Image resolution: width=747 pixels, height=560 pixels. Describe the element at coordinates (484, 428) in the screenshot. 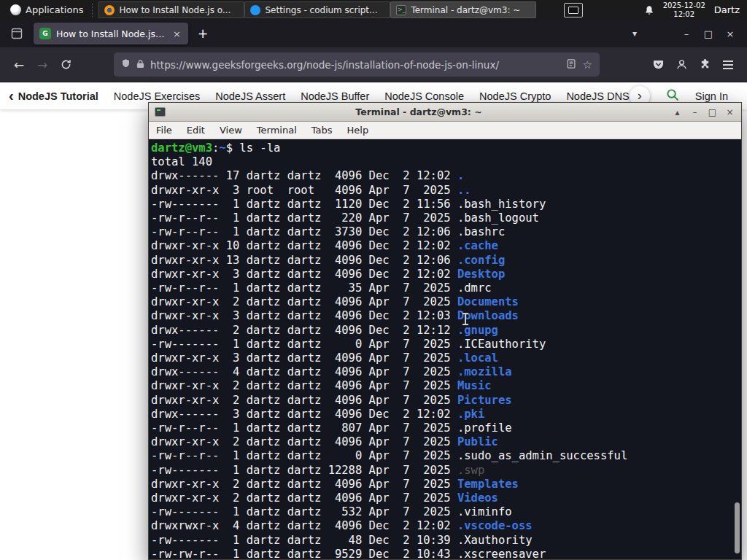

I see `file-name: .profile` at that location.